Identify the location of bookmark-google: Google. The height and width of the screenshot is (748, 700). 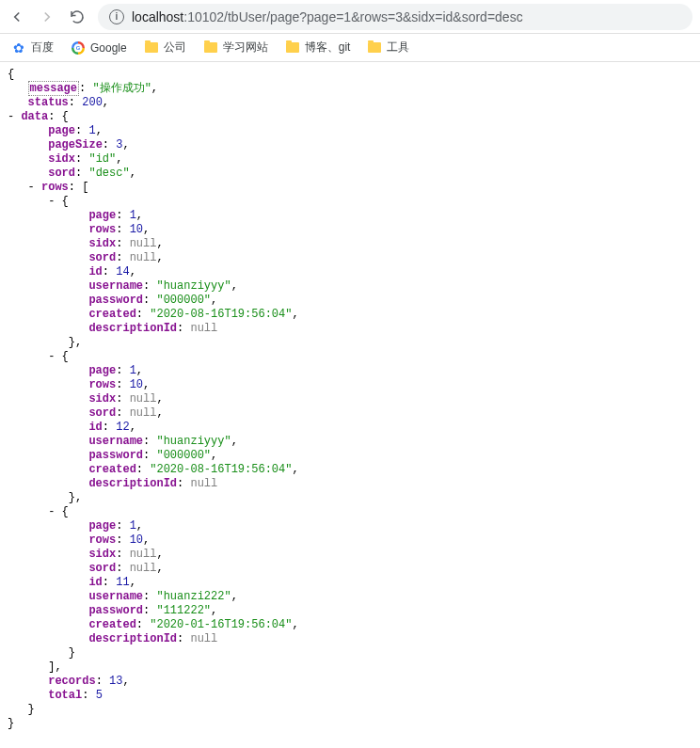
(99, 48).